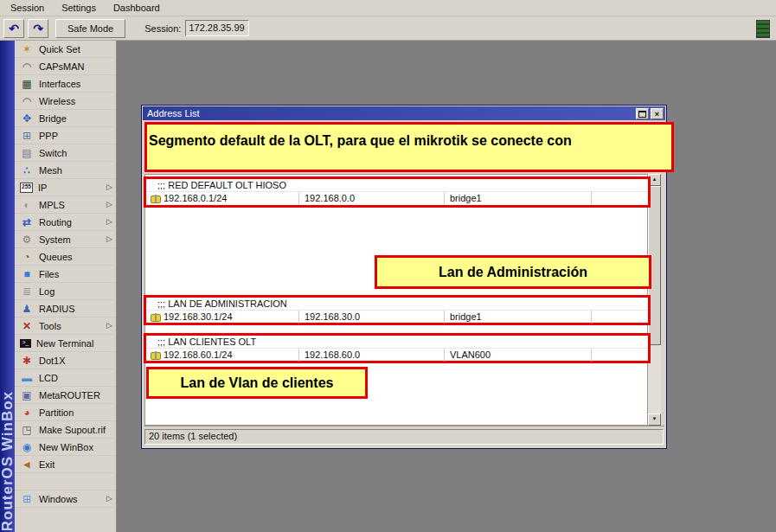  Describe the element at coordinates (50, 170) in the screenshot. I see `sidebar-item-label: Mesh` at that location.